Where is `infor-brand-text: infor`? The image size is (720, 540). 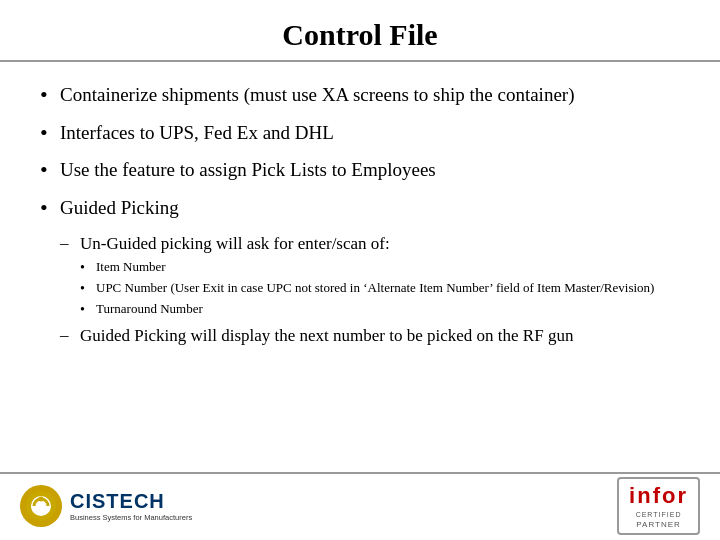 infor-brand-text: infor is located at coordinates (658, 496).